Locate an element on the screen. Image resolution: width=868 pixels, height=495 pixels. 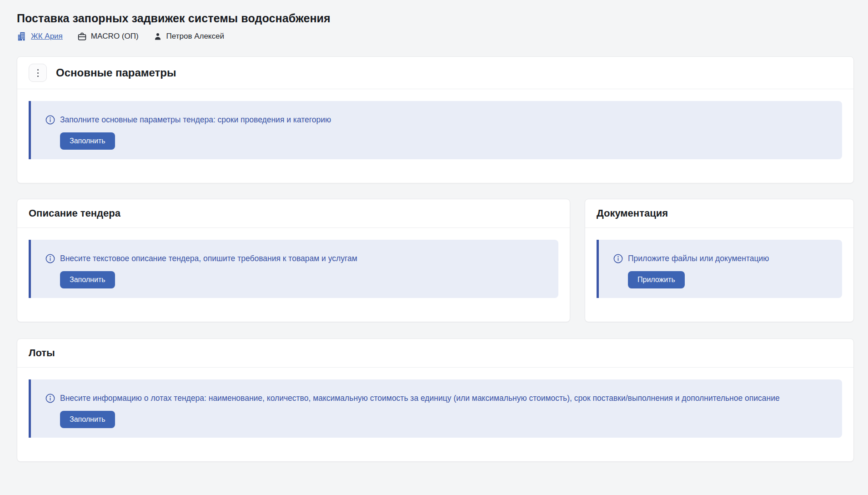
card-description-title: Описание тендера is located at coordinates (75, 213).